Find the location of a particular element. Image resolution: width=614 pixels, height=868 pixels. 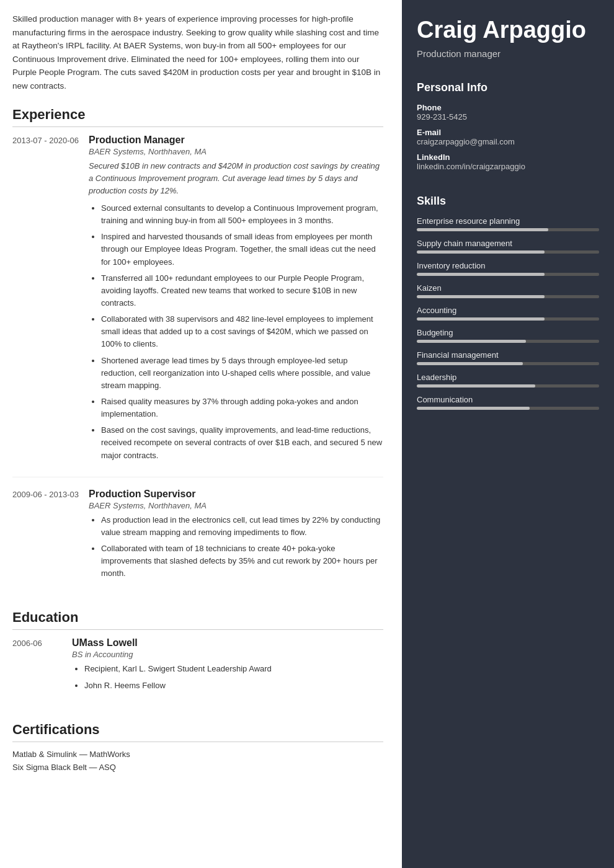

skill-name: Kaizen is located at coordinates (508, 288).